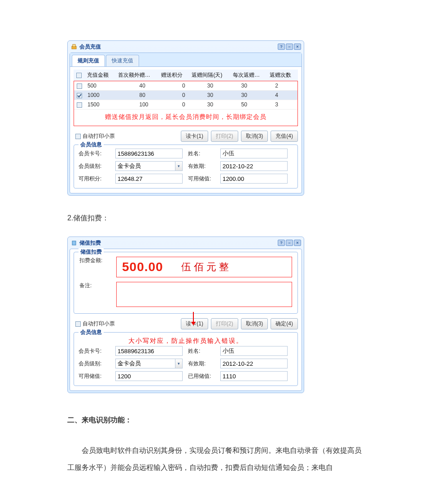 This screenshot has height=504, width=424. Describe the element at coordinates (174, 75) in the screenshot. I see `col-bonus-points: 赠送积分` at that location.